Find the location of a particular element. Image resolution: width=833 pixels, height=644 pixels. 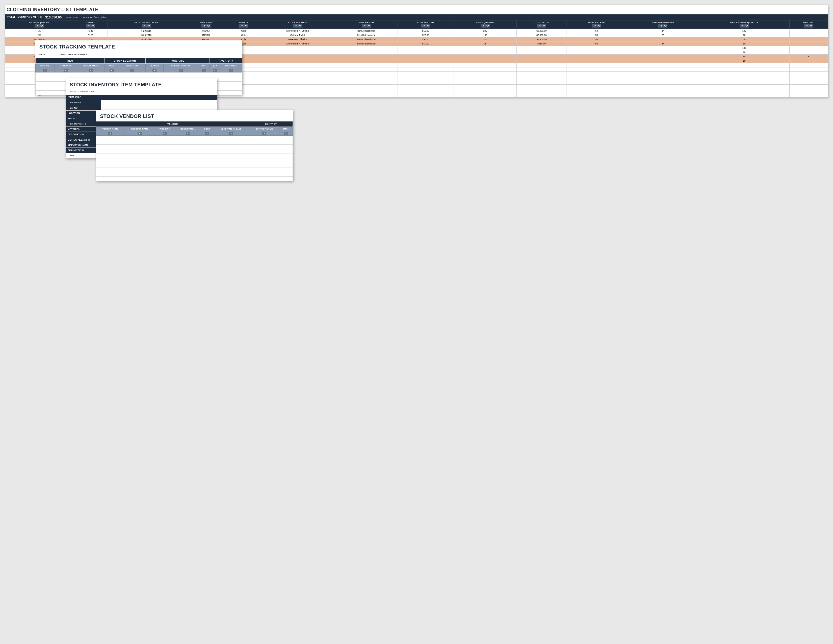

col-reorder-level: REORDER LEVEL▼ is located at coordinates (597, 24).